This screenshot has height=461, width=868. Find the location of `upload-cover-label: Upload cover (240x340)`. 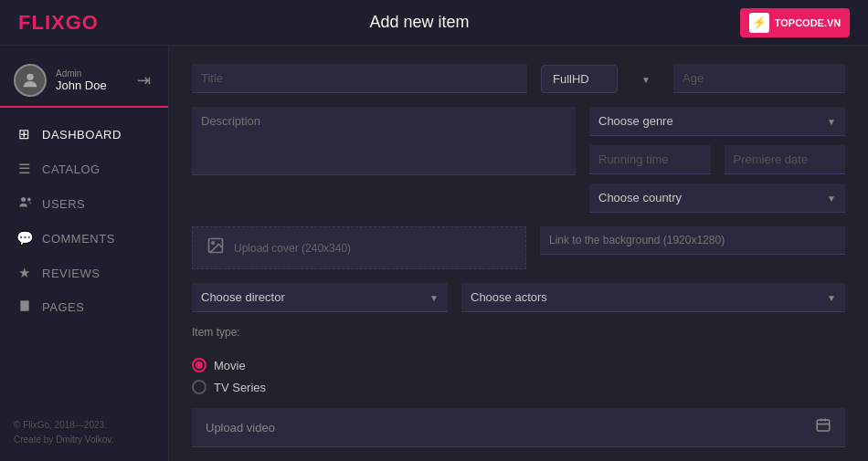

upload-cover-label: Upload cover (240x340) is located at coordinates (292, 248).